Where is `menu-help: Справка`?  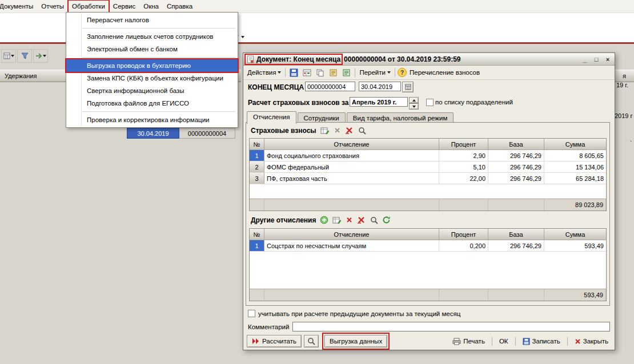 menu-help: Справка is located at coordinates (179, 6).